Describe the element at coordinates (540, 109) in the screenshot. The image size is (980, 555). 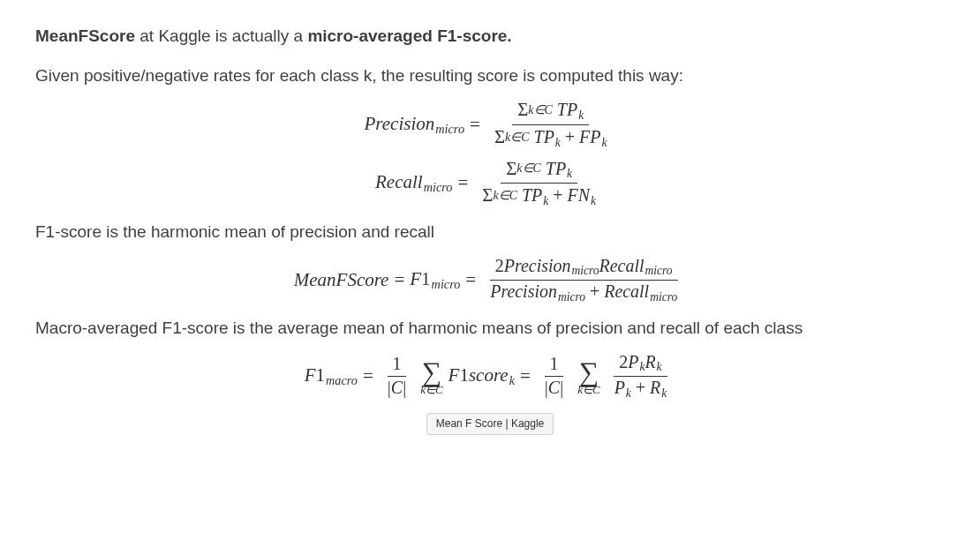
I see `precision-num-limit: k∈C` at that location.